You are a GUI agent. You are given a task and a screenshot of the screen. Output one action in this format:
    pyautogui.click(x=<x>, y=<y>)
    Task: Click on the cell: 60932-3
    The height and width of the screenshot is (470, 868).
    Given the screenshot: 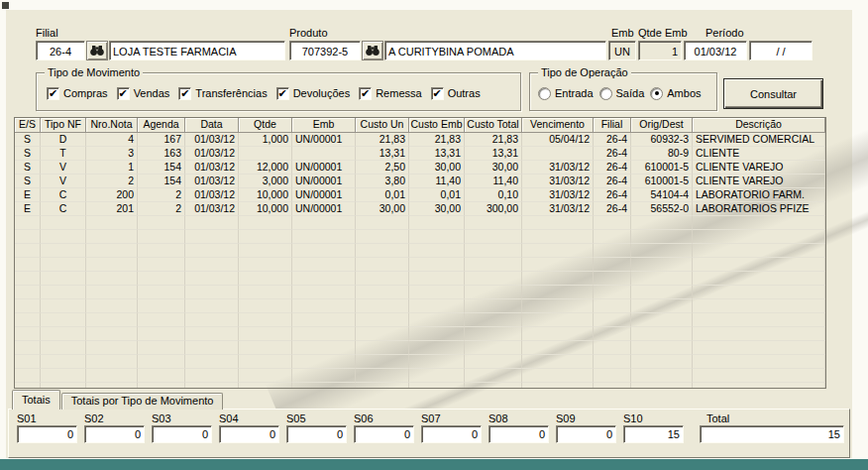 What is the action you would take?
    pyautogui.click(x=662, y=140)
    